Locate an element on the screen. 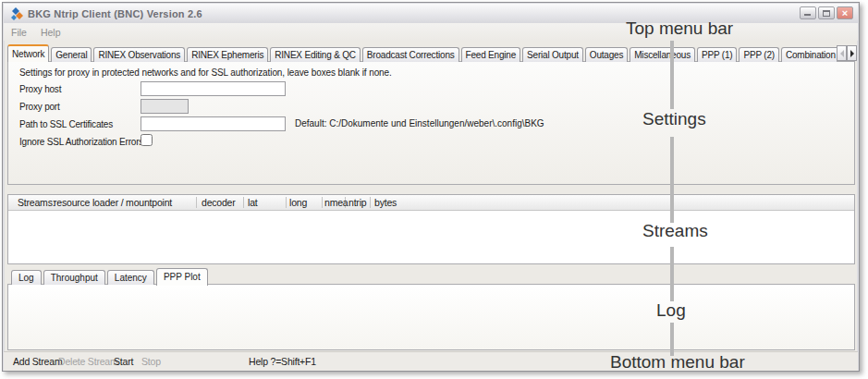  tab-ppp-2: PPP (2) is located at coordinates (758, 55).